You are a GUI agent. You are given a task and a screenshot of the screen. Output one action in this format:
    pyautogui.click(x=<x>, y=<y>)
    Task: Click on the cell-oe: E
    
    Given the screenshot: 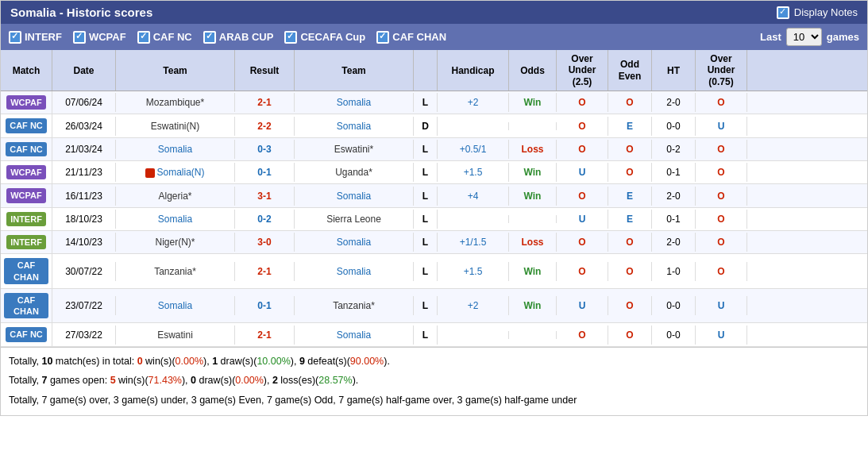 What is the action you would take?
    pyautogui.click(x=631, y=219)
    